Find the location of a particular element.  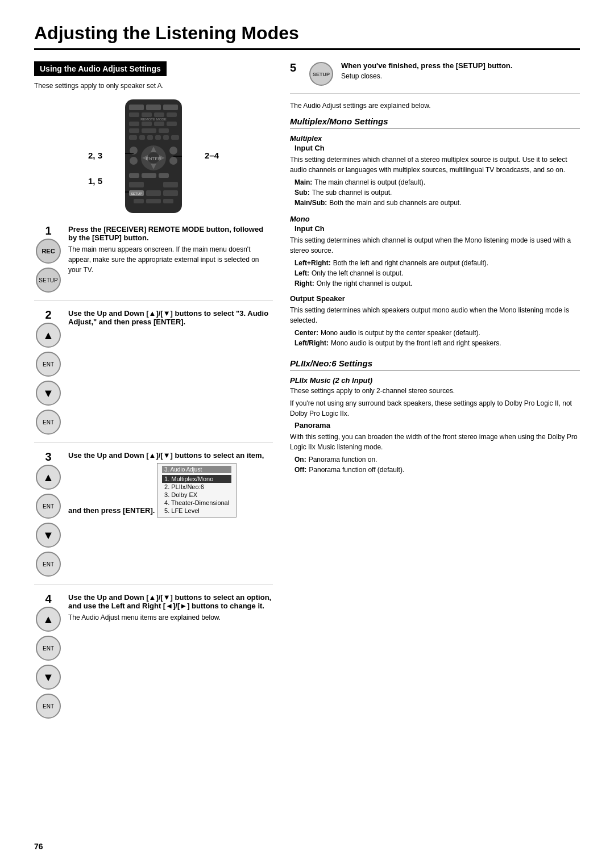

step-4-heading: Use the Up and Down [▲]/[▼] buttons to s… is located at coordinates (169, 602).